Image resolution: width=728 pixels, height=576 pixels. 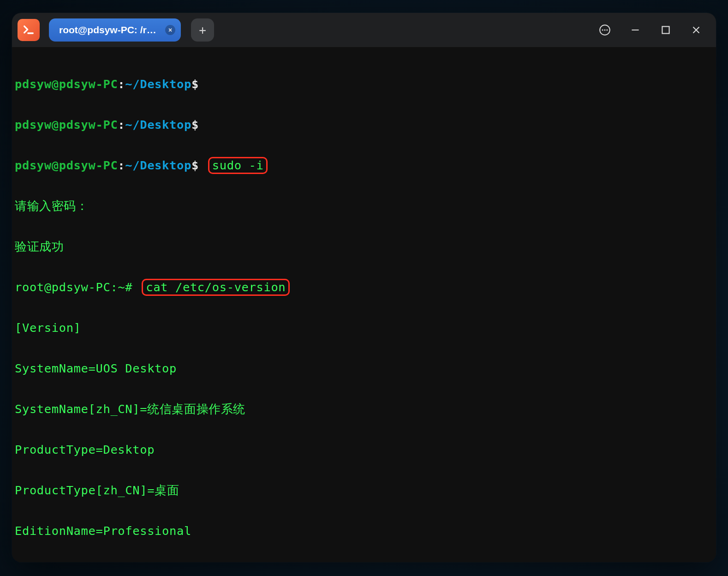 I want to click on prompt-icon, so click(x=29, y=30).